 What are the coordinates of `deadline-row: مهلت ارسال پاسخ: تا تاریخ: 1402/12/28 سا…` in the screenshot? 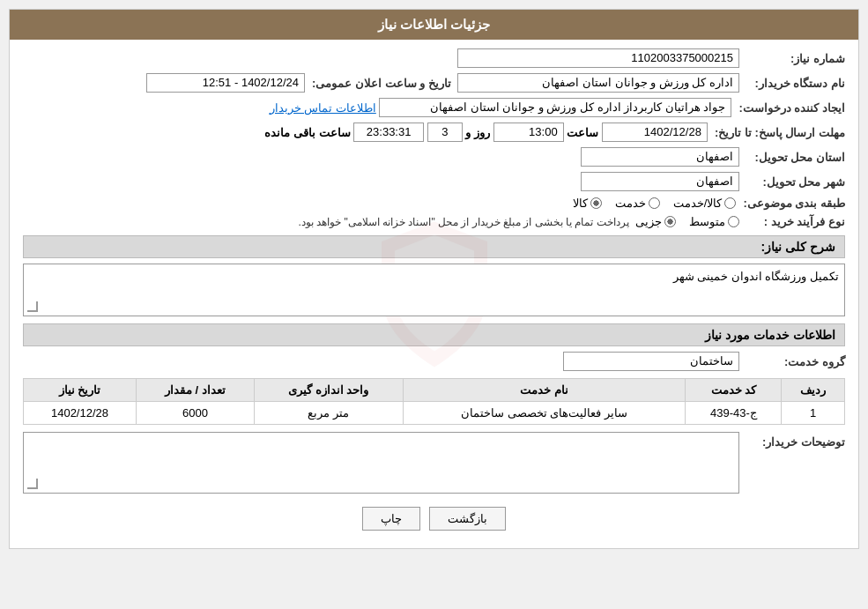 It's located at (434, 132).